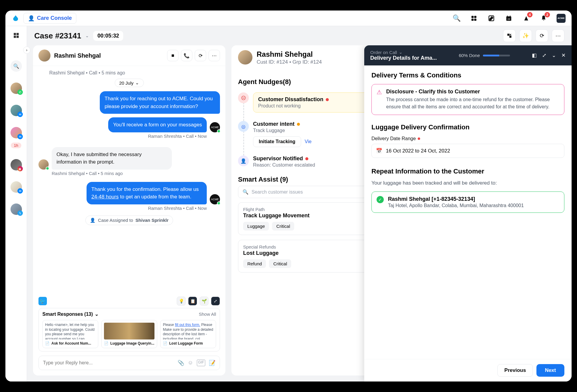 The width and height of the screenshot is (577, 392). I want to click on close-icon: ✕, so click(563, 55).